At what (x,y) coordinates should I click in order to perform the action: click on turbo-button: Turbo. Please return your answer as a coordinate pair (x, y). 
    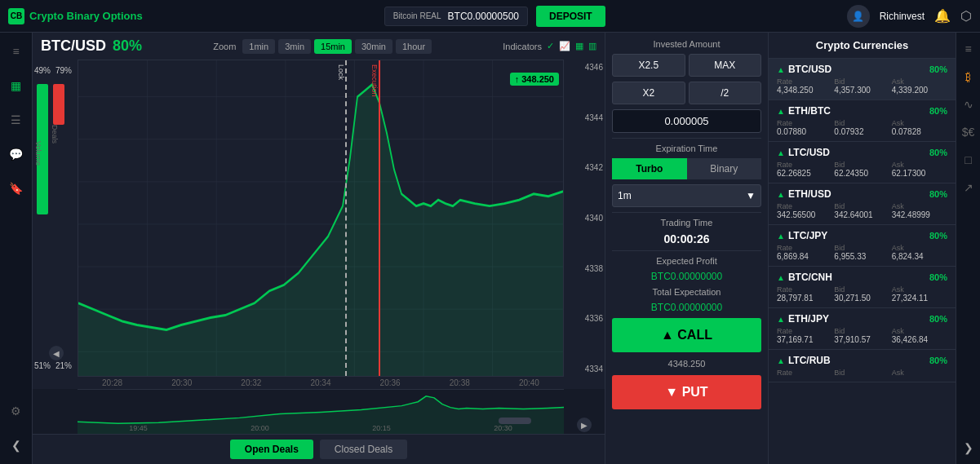
    Looking at the image, I should click on (650, 169).